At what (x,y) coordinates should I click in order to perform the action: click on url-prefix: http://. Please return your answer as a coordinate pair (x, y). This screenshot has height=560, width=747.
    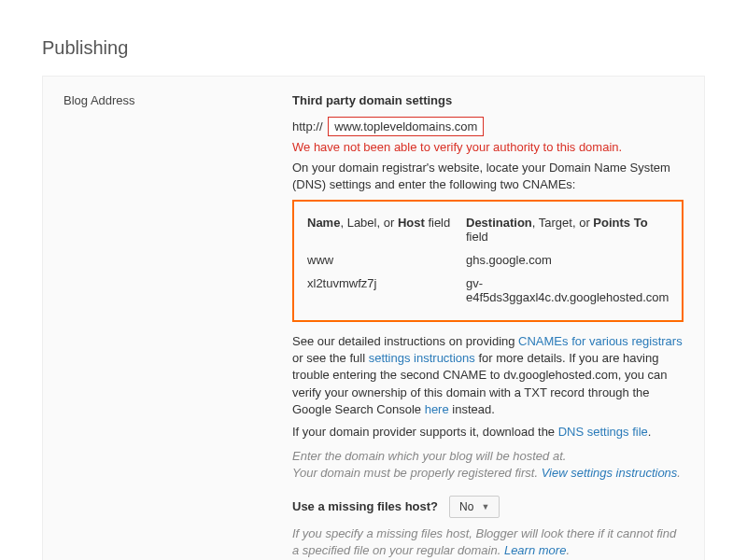
    Looking at the image, I should click on (308, 127).